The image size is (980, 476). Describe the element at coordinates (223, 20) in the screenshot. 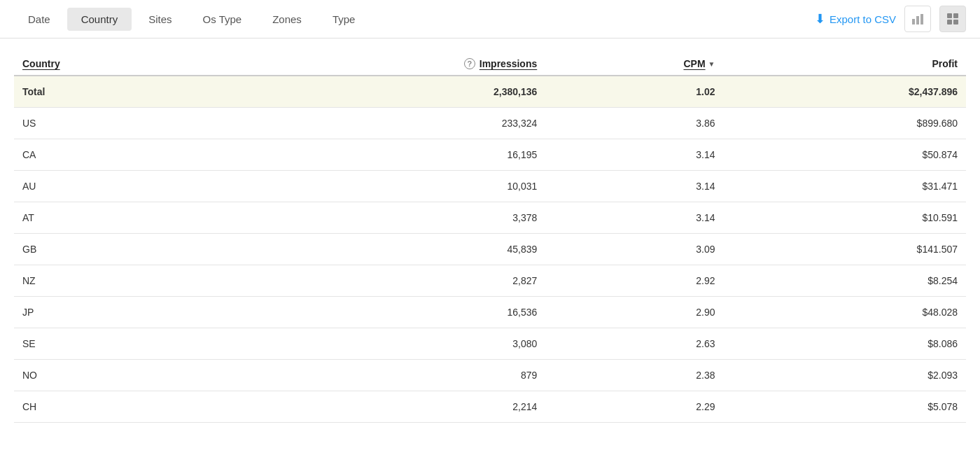

I see `tab-os-type: Os Type` at that location.